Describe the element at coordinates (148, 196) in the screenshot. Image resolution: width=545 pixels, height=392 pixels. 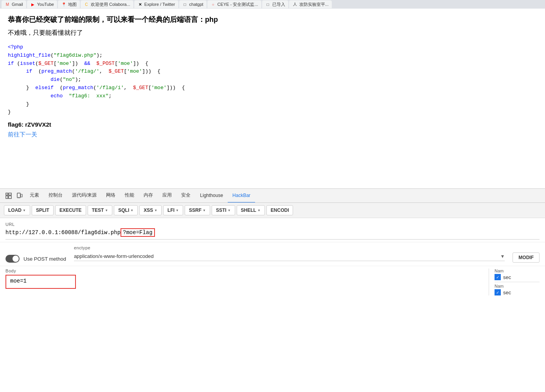
I see `devtools-tab-memory: 内存` at that location.